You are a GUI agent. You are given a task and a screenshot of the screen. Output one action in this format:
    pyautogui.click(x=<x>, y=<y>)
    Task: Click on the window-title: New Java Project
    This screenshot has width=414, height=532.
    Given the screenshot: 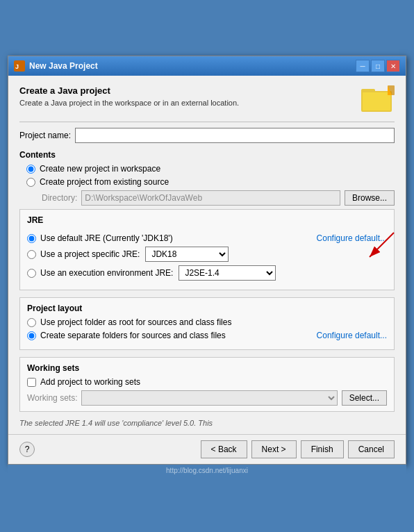 What is the action you would take?
    pyautogui.click(x=64, y=66)
    